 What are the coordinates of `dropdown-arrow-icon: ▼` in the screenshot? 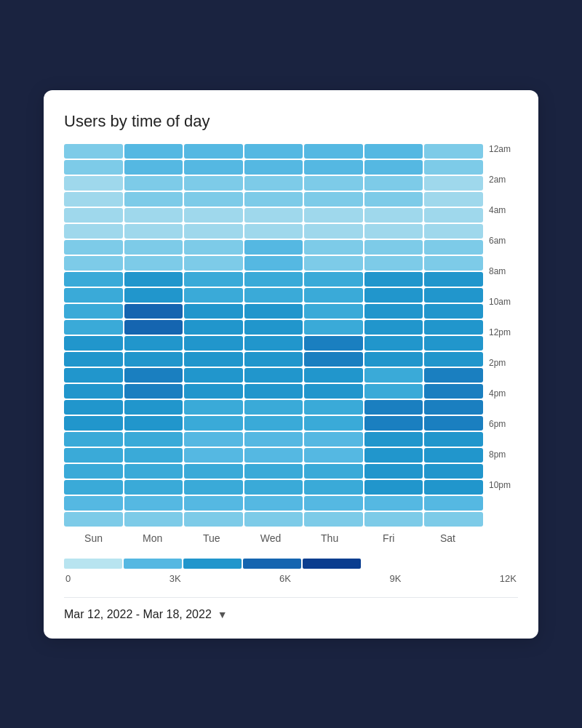 It's located at (223, 615).